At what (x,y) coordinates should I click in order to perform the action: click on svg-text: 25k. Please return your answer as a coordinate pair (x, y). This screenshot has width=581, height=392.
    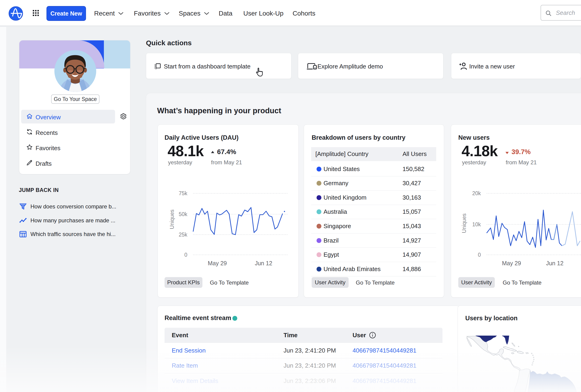
    Looking at the image, I should click on (183, 235).